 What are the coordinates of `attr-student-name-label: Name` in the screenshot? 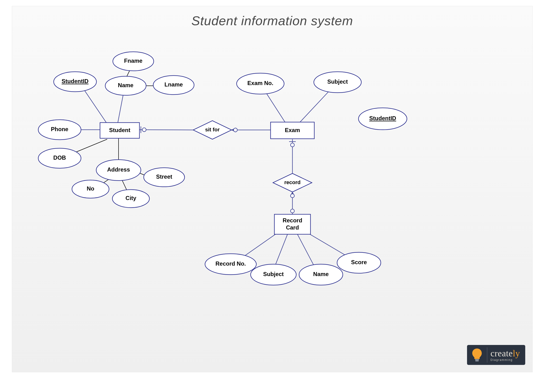 It's located at (126, 85).